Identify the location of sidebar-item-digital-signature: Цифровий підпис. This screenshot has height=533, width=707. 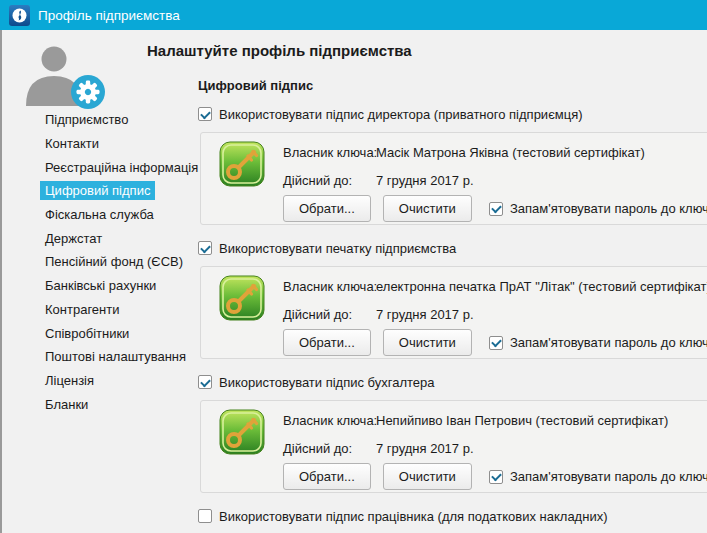
(99, 191).